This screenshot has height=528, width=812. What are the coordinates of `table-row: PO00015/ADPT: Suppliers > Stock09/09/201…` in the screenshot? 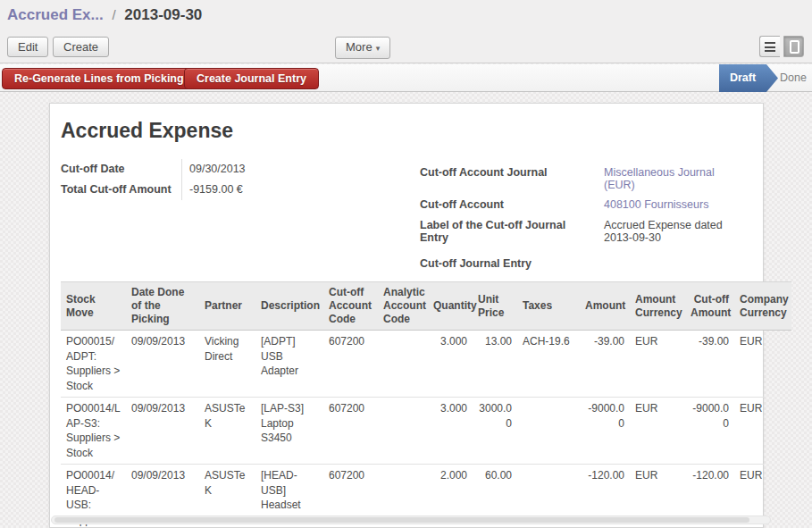 It's located at (413, 365).